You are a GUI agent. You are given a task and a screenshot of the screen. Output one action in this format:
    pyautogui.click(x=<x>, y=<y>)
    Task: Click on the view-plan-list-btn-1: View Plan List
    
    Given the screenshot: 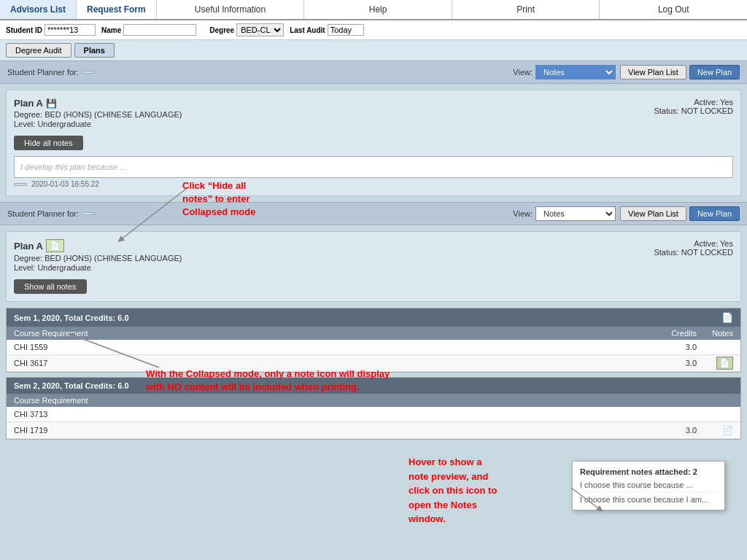 What is the action you would take?
    pyautogui.click(x=654, y=72)
    